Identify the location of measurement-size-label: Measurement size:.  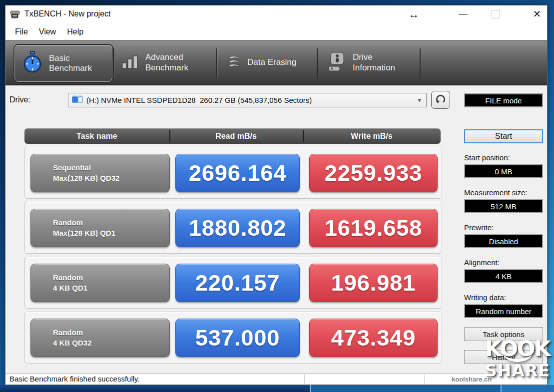
(504, 193).